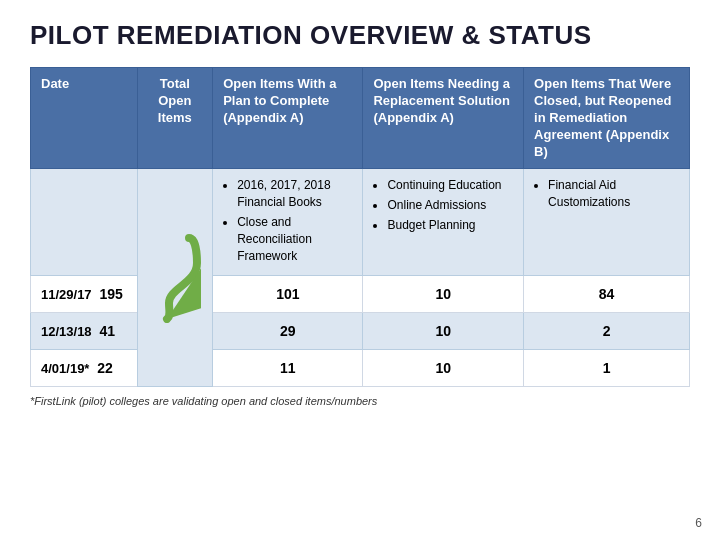  What do you see at coordinates (444, 368) in the screenshot?
I see `row3-needing: 10` at bounding box center [444, 368].